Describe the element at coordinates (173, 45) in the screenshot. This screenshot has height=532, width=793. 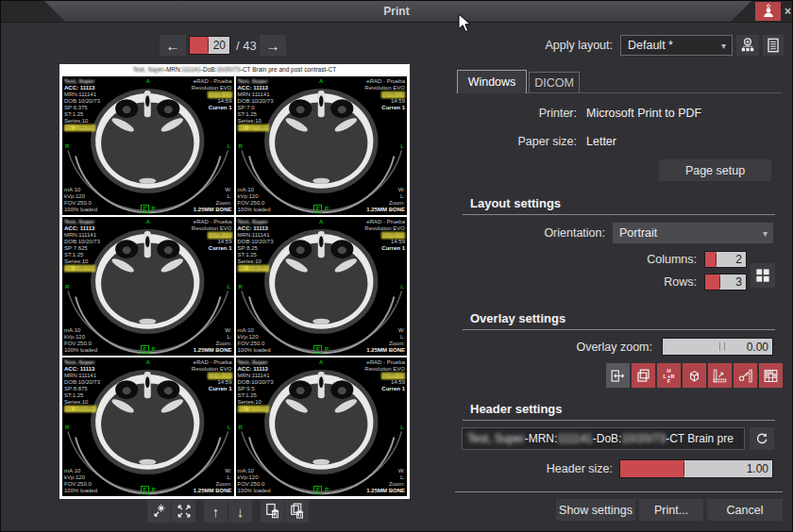
I see `previous-page-button: ←` at that location.